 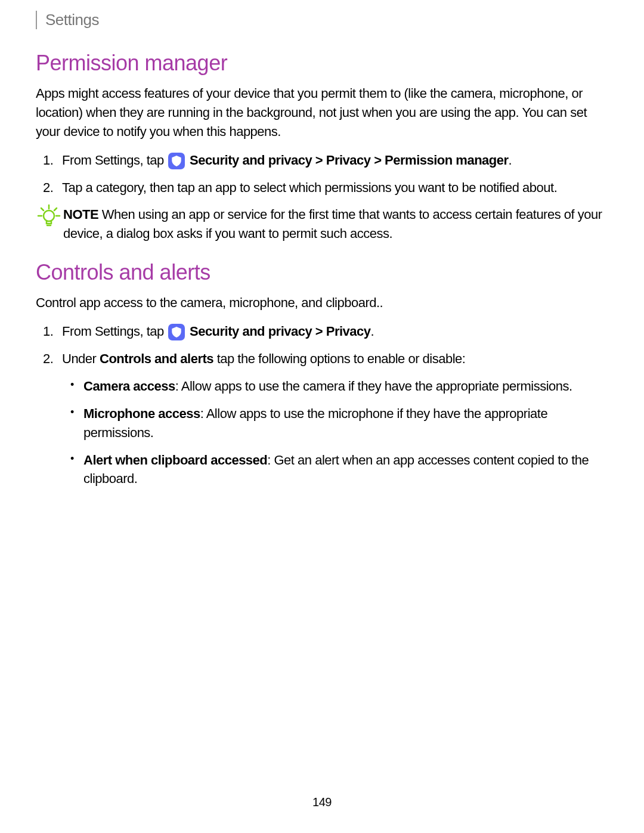 I want to click on intro-permission-manager: Apps might access features of your devic…, so click(x=322, y=113).